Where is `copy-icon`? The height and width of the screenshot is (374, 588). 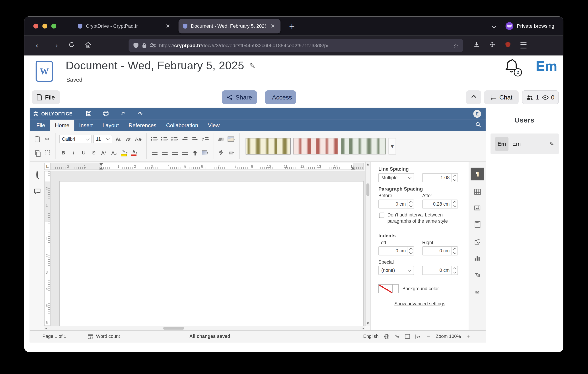 copy-icon is located at coordinates (37, 153).